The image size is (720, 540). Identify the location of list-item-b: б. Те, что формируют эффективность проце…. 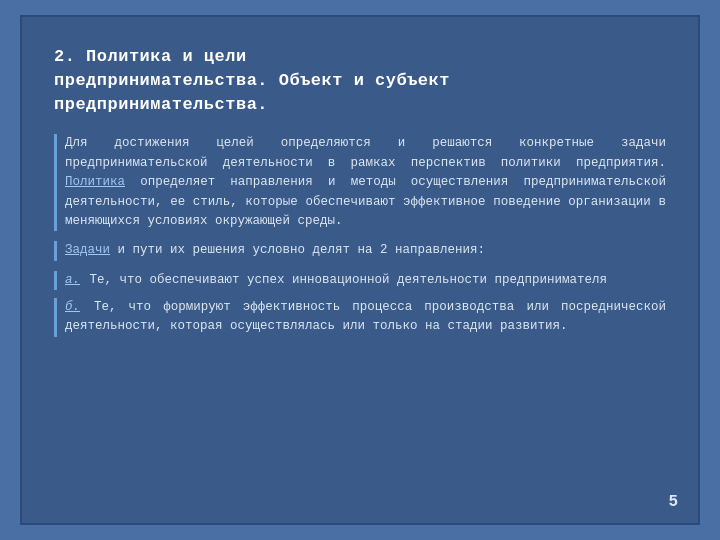
(360, 318).